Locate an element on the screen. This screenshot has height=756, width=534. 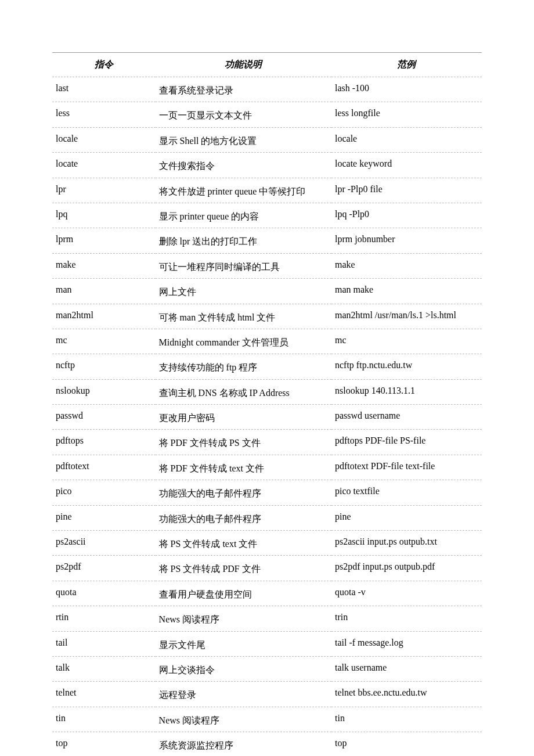
cell-description: 远程登录 is located at coordinates (244, 694).